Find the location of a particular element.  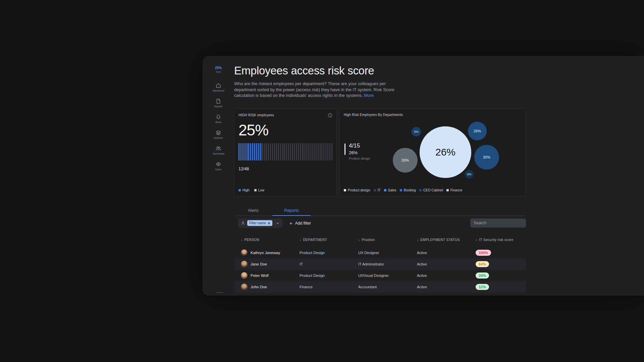

sidebar-logo: 25% Start is located at coordinates (218, 70).